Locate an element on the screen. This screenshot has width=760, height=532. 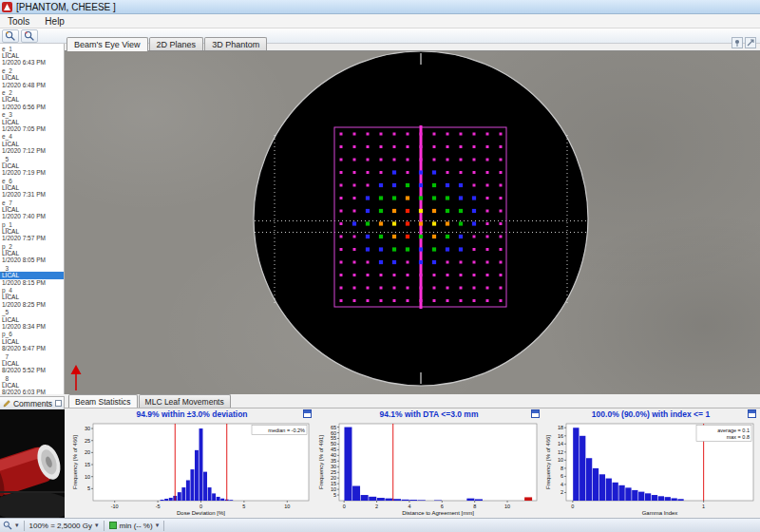
comments-tab: Comments is located at coordinates (32, 403).